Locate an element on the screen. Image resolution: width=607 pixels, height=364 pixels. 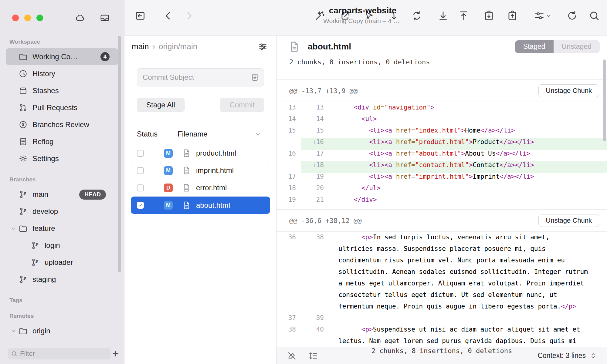
diff-header: about.html Staged Unstaged is located at coordinates (442, 47).